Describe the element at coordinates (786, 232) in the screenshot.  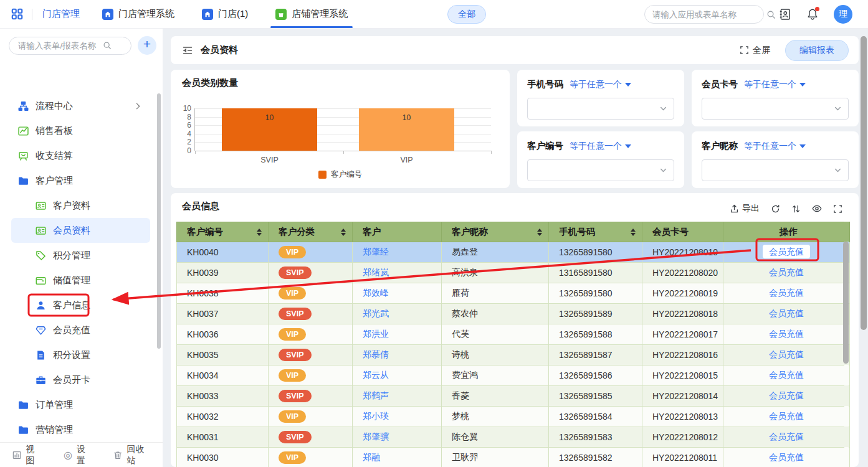
I see `table-column-header: 操作` at that location.